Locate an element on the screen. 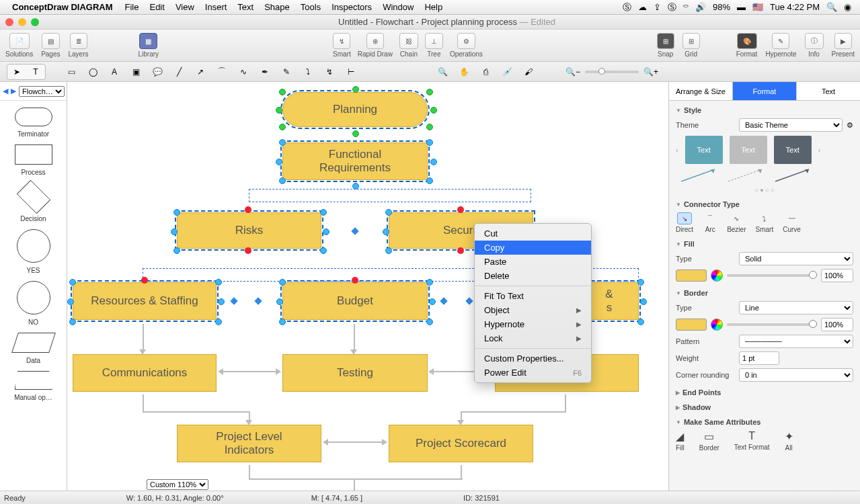 This screenshot has height=504, width=860. theme-next: › is located at coordinates (820, 150).